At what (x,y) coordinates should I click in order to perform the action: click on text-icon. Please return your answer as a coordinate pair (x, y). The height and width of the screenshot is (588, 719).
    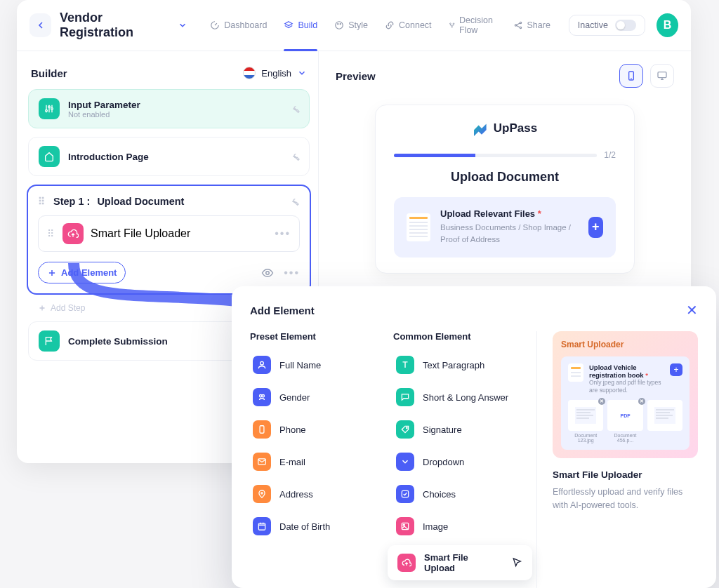
    Looking at the image, I should click on (405, 365).